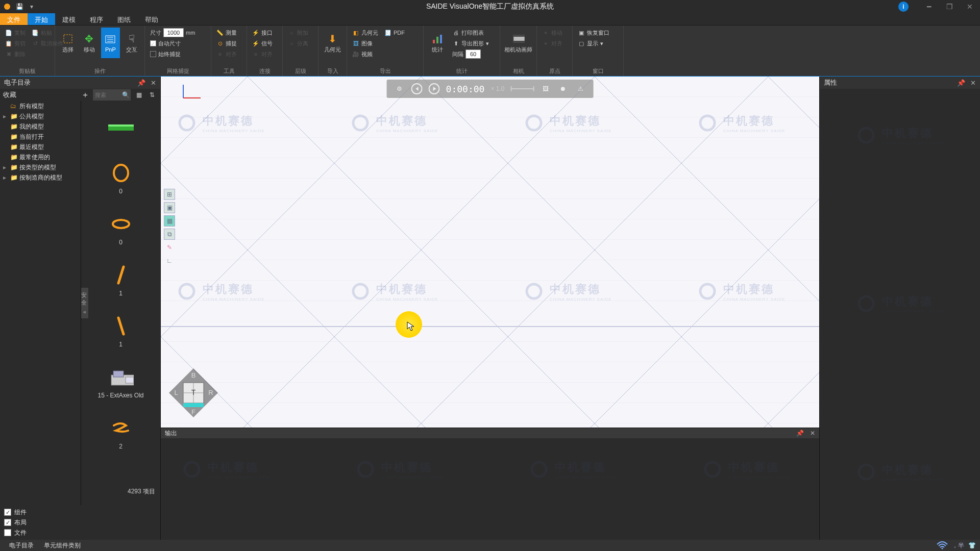 The height and width of the screenshot is (551, 980). What do you see at coordinates (40, 167) in the screenshot?
I see `tree-item: ▸📁按类型的模型` at bounding box center [40, 167].